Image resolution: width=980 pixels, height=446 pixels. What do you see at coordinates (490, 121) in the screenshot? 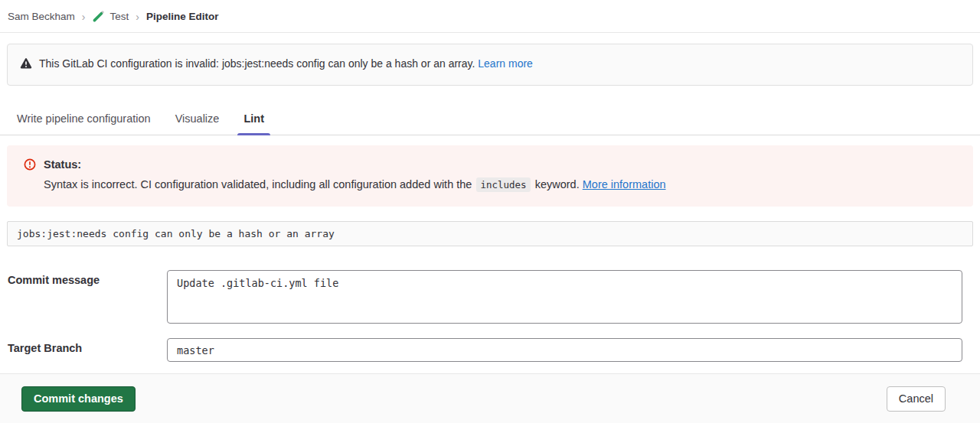
I see `pipeline-editor-tabs: Write pipeline configuration Visualize L…` at bounding box center [490, 121].